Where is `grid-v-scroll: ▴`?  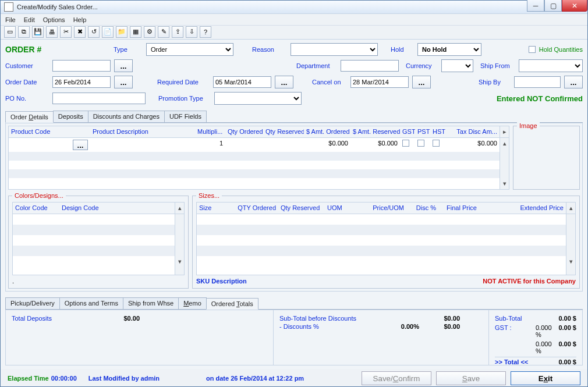 grid-v-scroll: ▴ is located at coordinates (504, 145).